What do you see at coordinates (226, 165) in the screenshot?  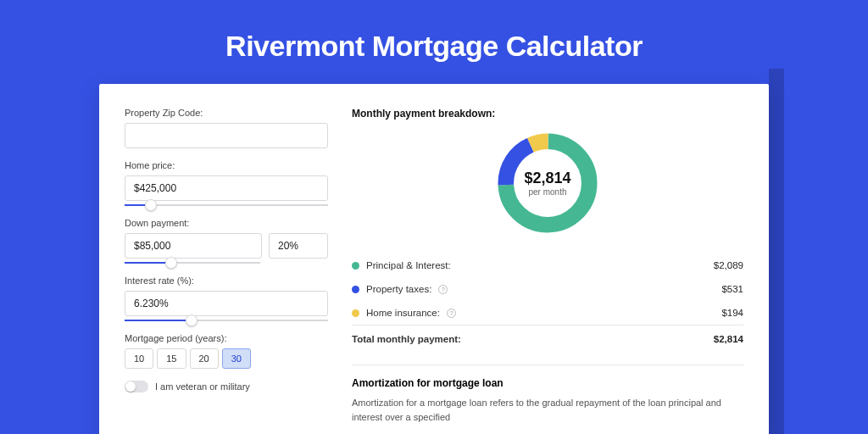 I see `price-label: Home price:` at bounding box center [226, 165].